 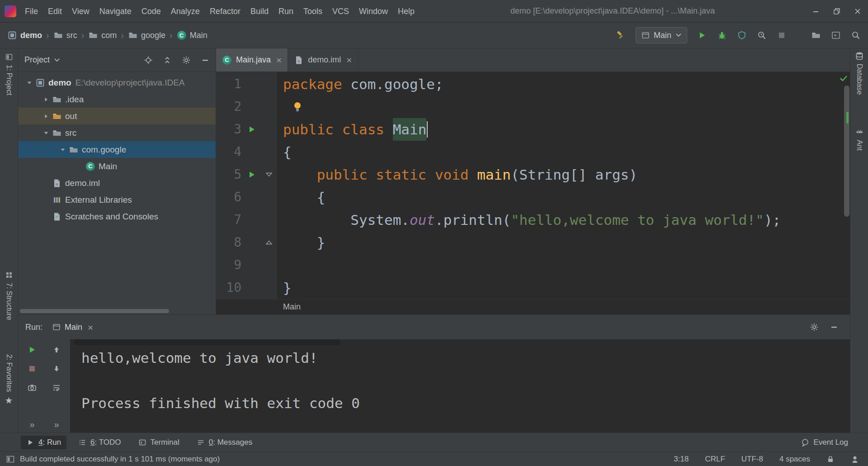 I want to click on menu-file: File, so click(x=32, y=11).